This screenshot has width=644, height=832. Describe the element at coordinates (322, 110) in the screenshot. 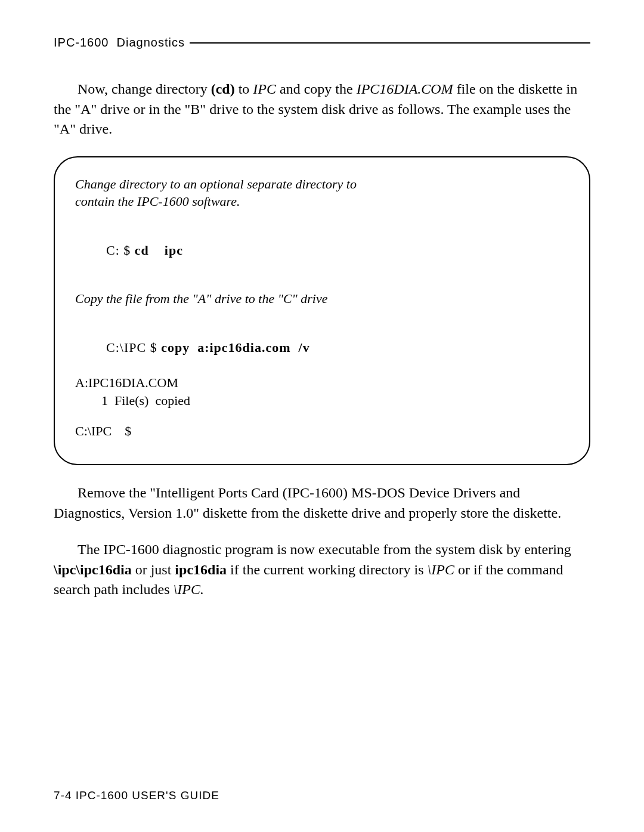

I see `paragraph-1: Now, change directory (cd) to IPC and co…` at that location.